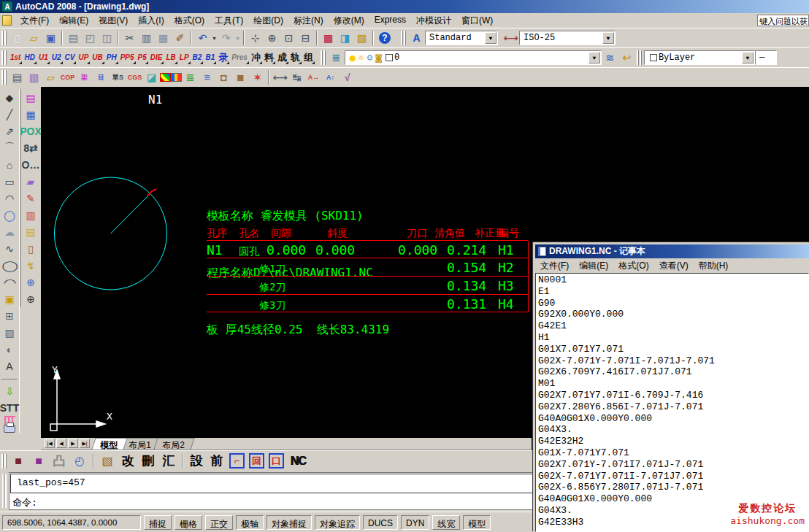 The width and height of the screenshot is (809, 532). Describe the element at coordinates (127, 58) in the screenshot. I see `tool-button-PP5: PP5` at that location.